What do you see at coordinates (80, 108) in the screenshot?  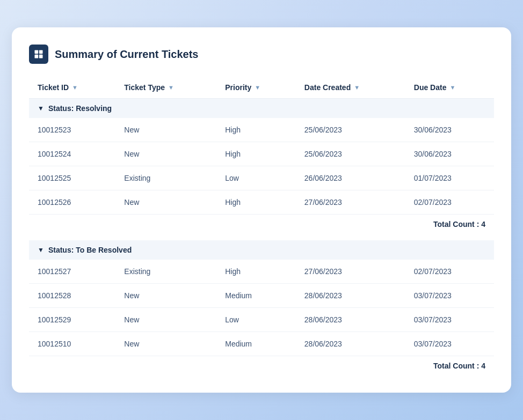 I see `group-status-label: Status: Resolving` at bounding box center [80, 108].